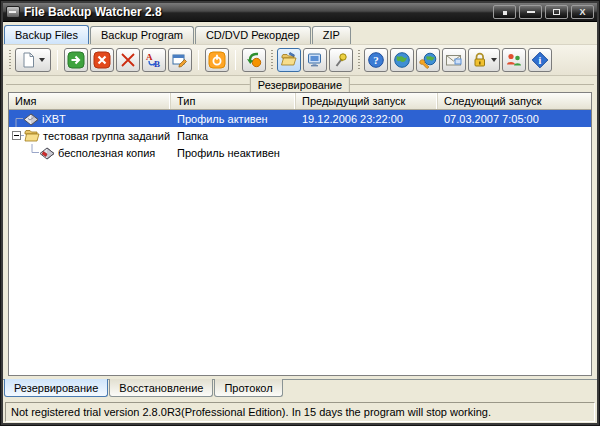  What do you see at coordinates (300, 390) in the screenshot?
I see `bottom-tab-strip: Резервирование Восстановление Протокол` at bounding box center [300, 390].